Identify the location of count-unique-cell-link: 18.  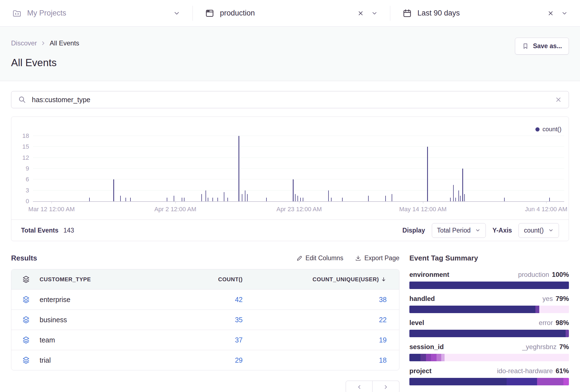
(383, 360).